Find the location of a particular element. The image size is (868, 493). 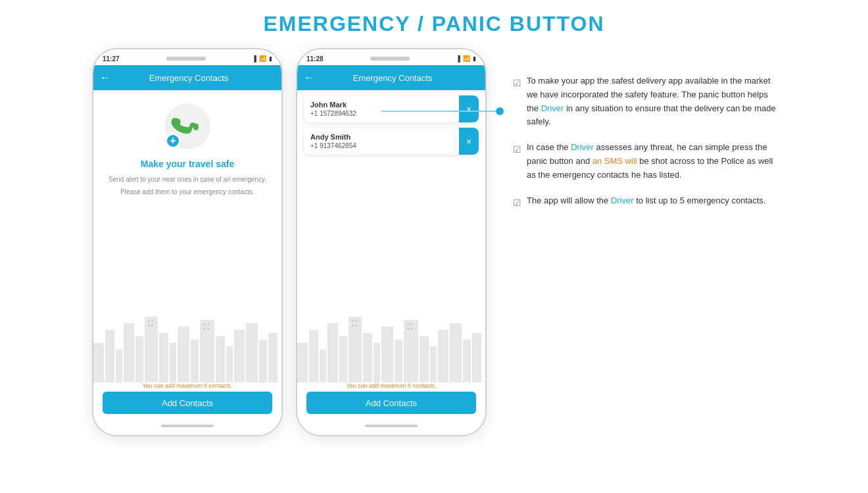

phone2-screen: John Mark +1 1572894632 × Andy Smith +1 … is located at coordinates (391, 255).